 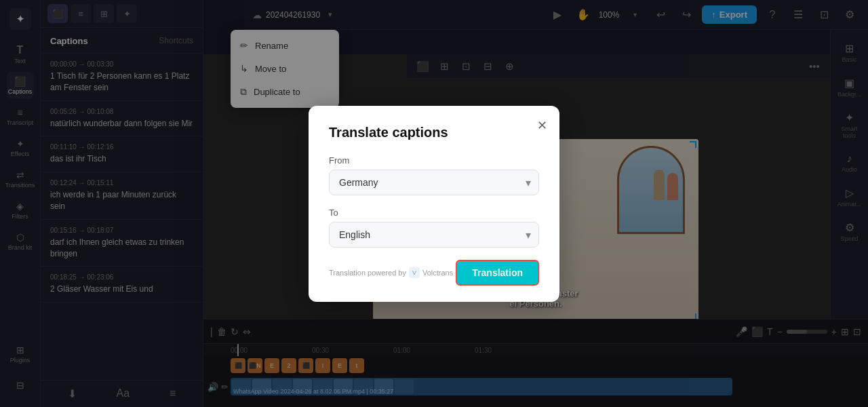 I want to click on to-label: To, so click(x=434, y=213).